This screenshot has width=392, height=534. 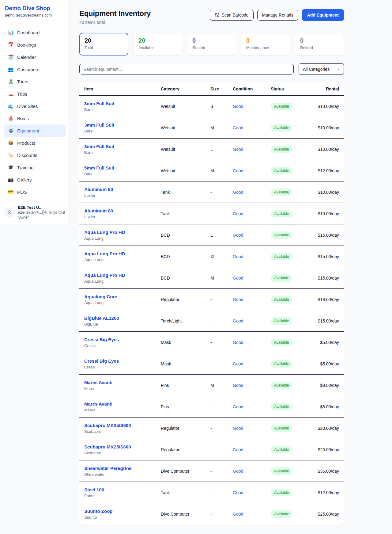 I want to click on sidebar-item-pos: 💳 POS, so click(x=35, y=192).